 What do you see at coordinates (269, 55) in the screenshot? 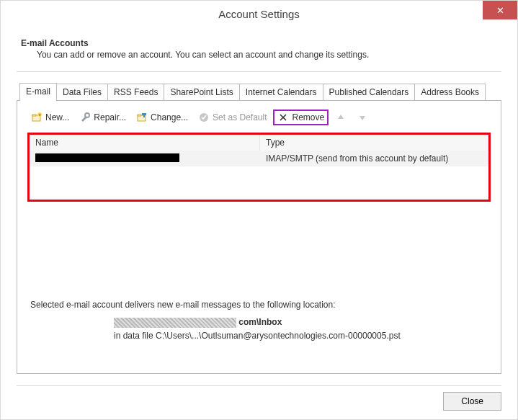
I see `section-subtext: You can add or remove an account. You ca…` at bounding box center [269, 55].